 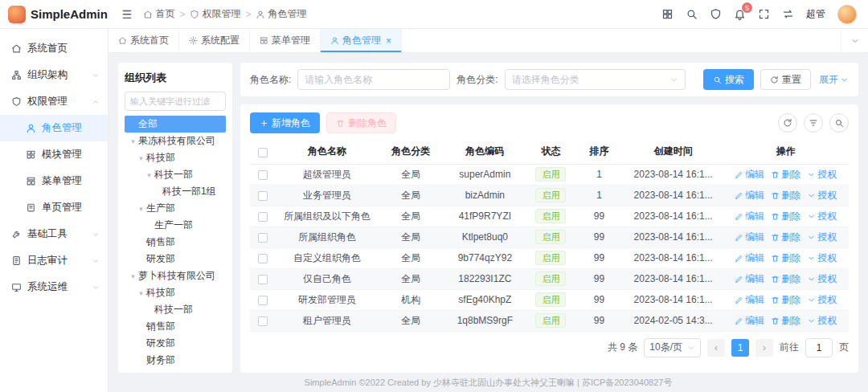 What do you see at coordinates (175, 101) in the screenshot?
I see `org-filter-input` at bounding box center [175, 101].